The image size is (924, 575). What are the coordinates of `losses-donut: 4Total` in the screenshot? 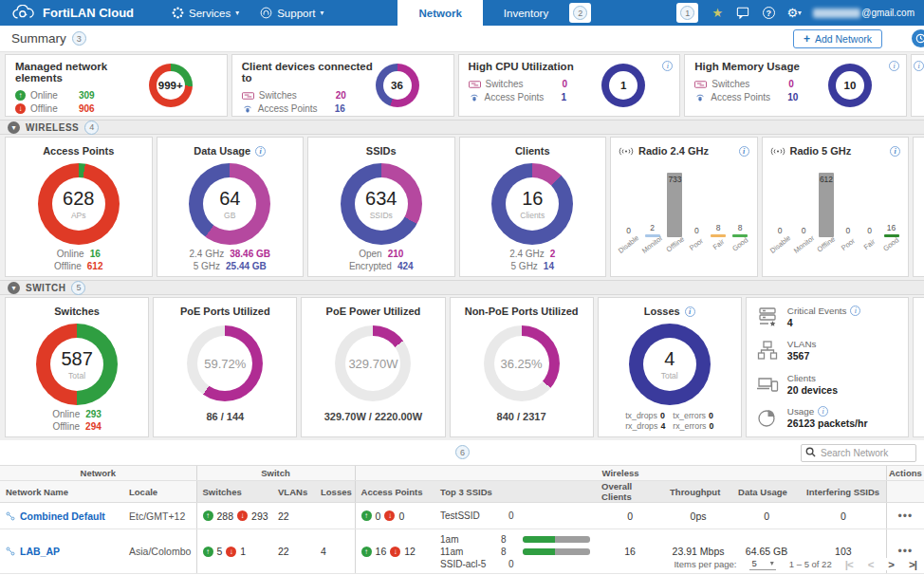 It's located at (670, 364).